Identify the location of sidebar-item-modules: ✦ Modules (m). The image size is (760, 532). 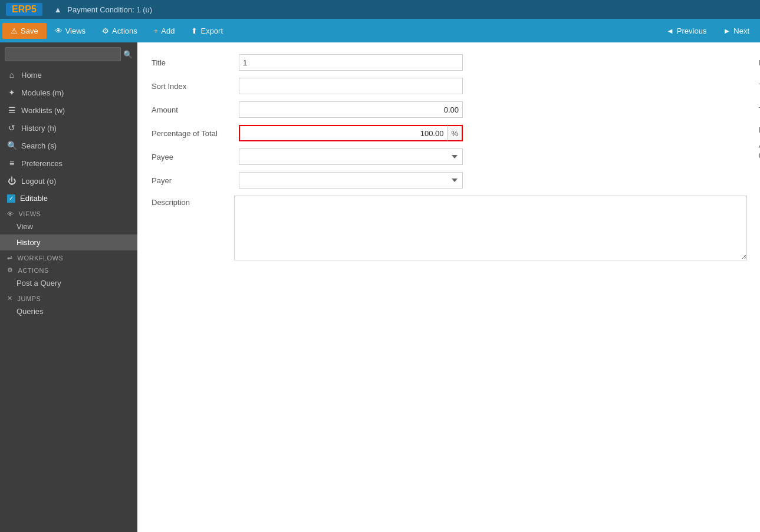
(68, 92).